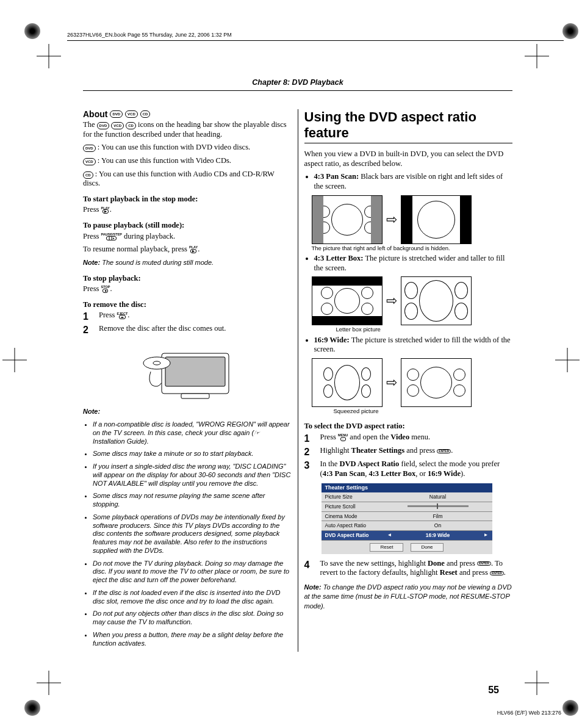  What do you see at coordinates (192, 500) in the screenshot?
I see `note-item: Some discs may not resume playing the sa…` at bounding box center [192, 500].